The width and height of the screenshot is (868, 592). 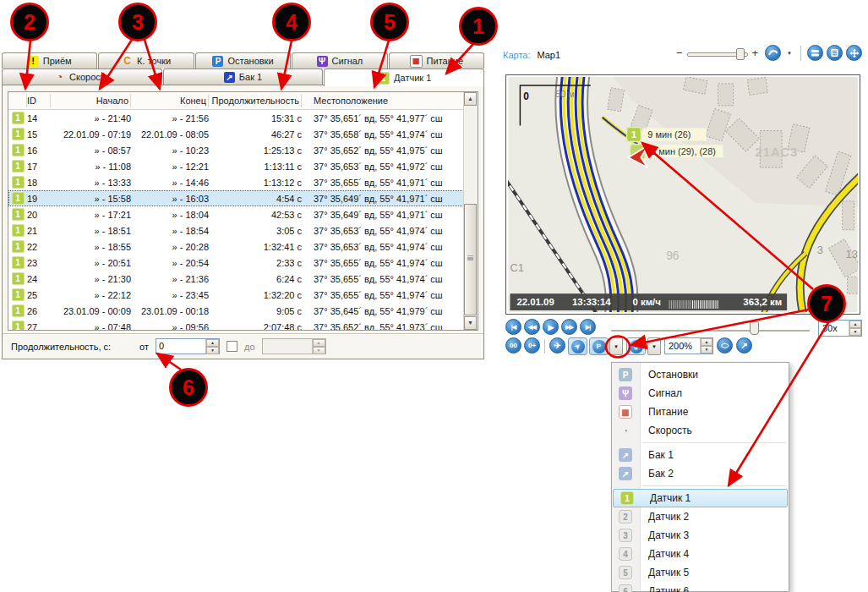 What do you see at coordinates (255, 101) in the screenshot?
I see `header-duration: Продолжительность` at bounding box center [255, 101].